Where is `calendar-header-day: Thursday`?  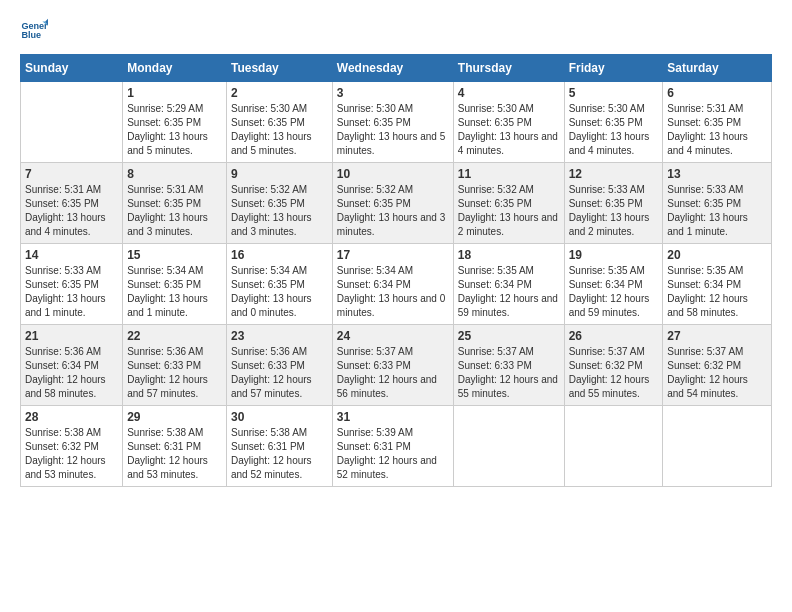 calendar-header-day: Thursday is located at coordinates (508, 68).